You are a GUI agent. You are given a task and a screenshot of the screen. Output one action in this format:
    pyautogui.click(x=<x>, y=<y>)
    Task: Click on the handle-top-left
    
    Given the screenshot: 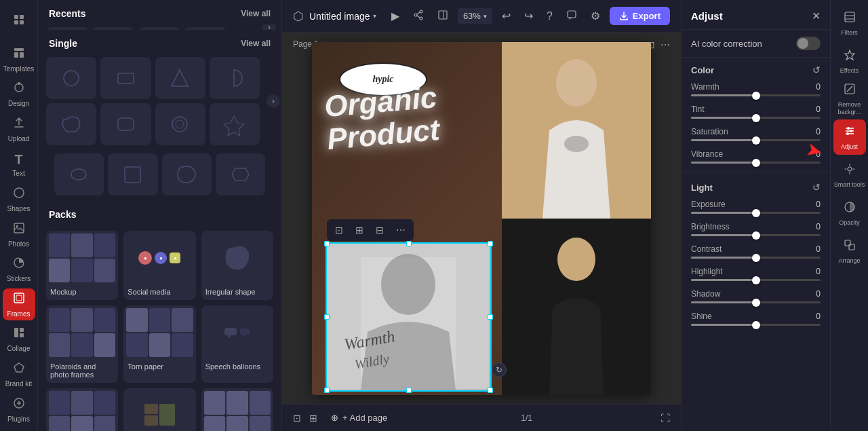 What is the action you would take?
    pyautogui.click(x=327, y=244)
    